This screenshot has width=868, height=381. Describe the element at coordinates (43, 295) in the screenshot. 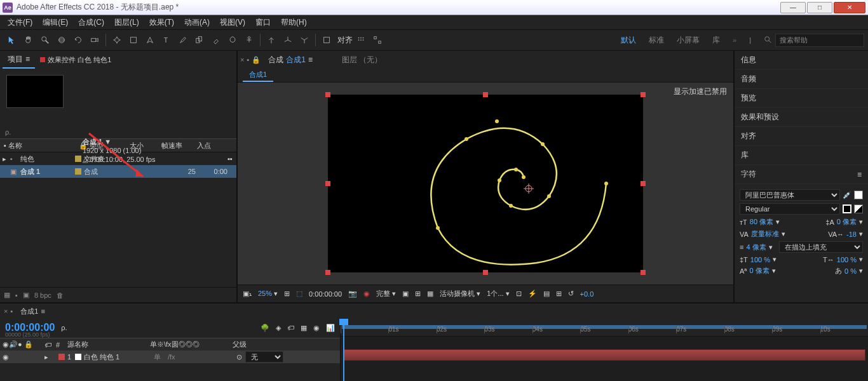

I see `bpc-toggle: 8 bpc` at that location.